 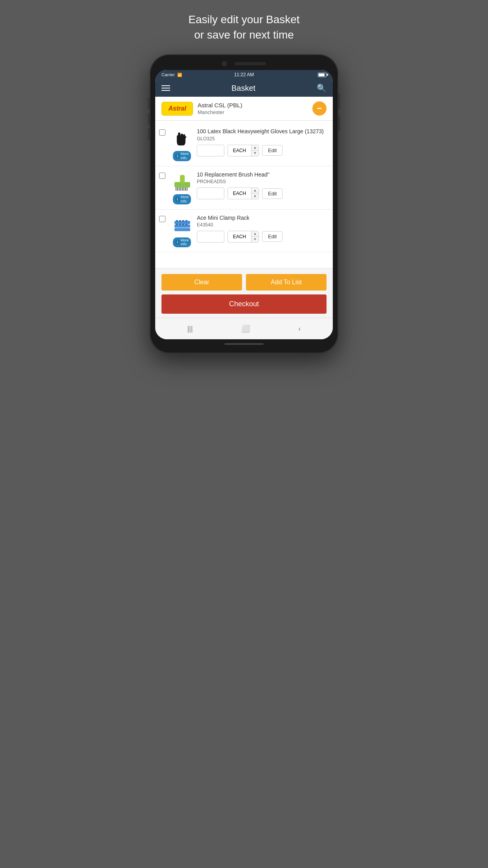 I want to click on status-time: 11:22 AM, so click(x=244, y=75).